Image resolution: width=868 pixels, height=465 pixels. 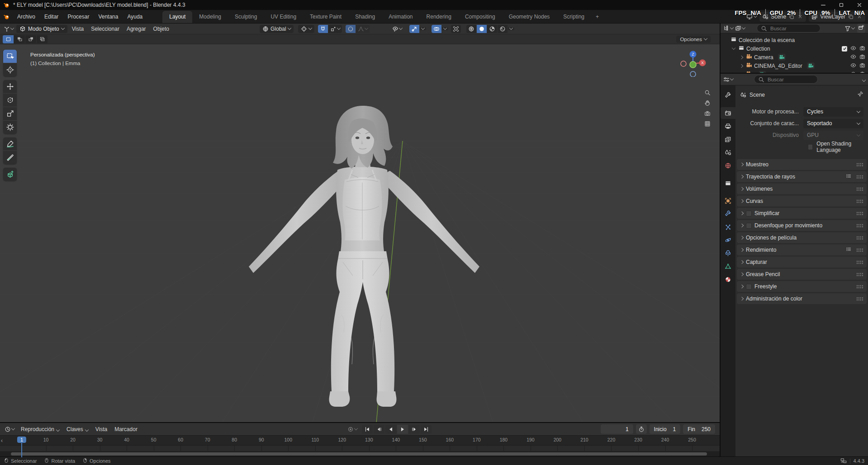 I want to click on timeline-scrollbar, so click(x=360, y=454).